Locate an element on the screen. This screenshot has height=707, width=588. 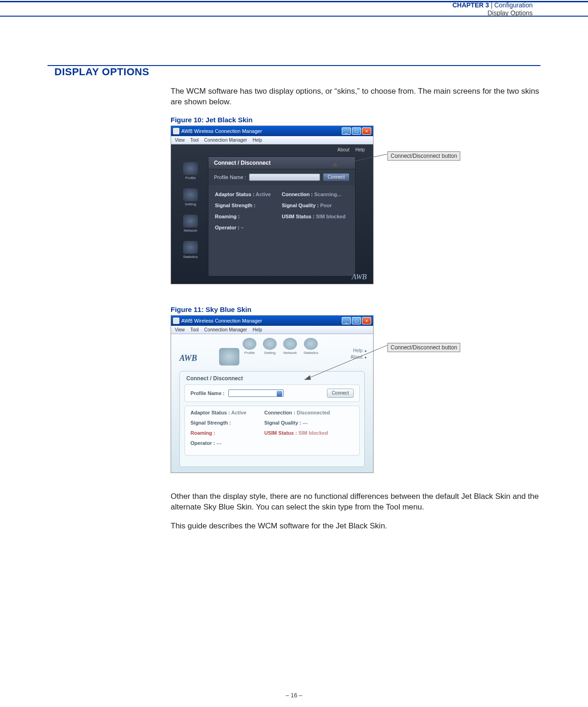
sky-blue-screenshot: AWB Wireless Connection Manager _ □ × Vi… is located at coordinates (272, 394).